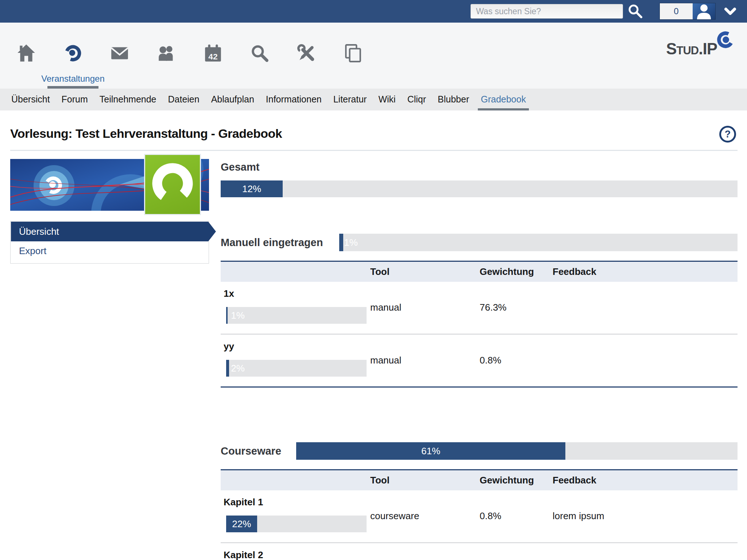 This screenshot has height=560, width=747. Describe the element at coordinates (728, 134) in the screenshot. I see `help-glyph: ?` at that location.